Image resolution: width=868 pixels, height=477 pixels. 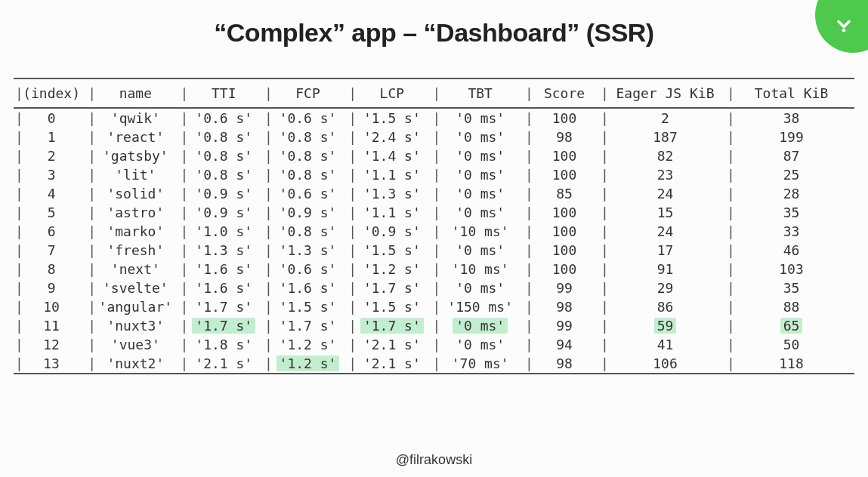 What do you see at coordinates (51, 344) in the screenshot?
I see `cell-value: 12` at bounding box center [51, 344].